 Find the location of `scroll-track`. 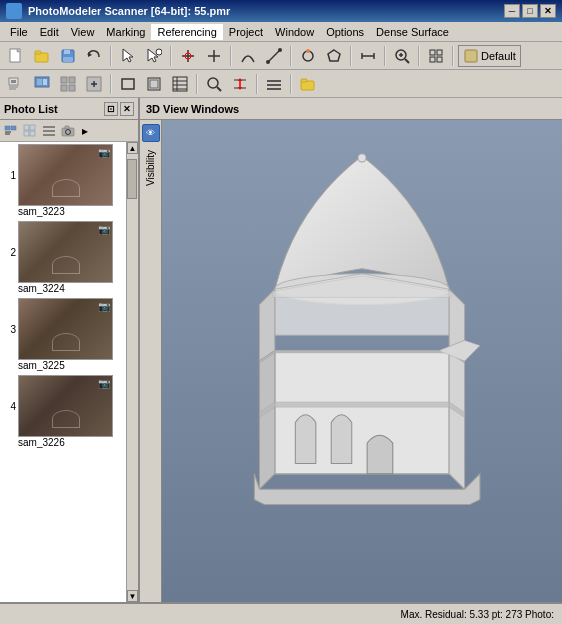

scroll-track is located at coordinates (132, 372).